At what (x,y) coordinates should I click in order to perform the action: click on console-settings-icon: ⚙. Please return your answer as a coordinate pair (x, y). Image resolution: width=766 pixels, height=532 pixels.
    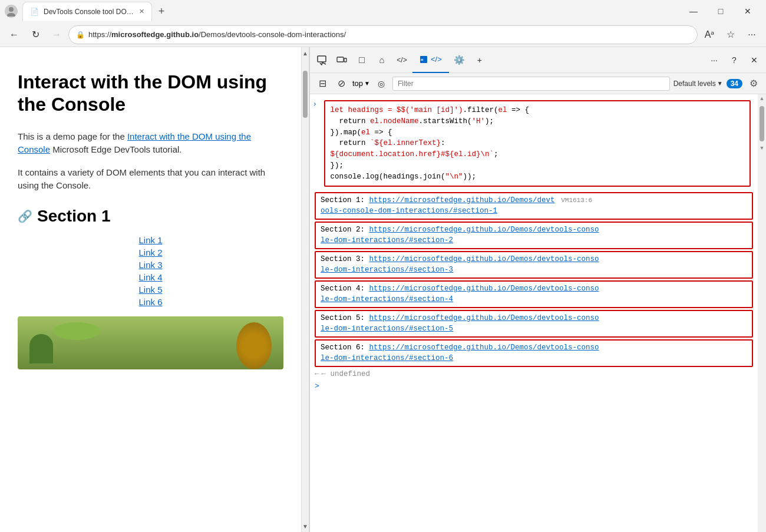
    Looking at the image, I should click on (754, 84).